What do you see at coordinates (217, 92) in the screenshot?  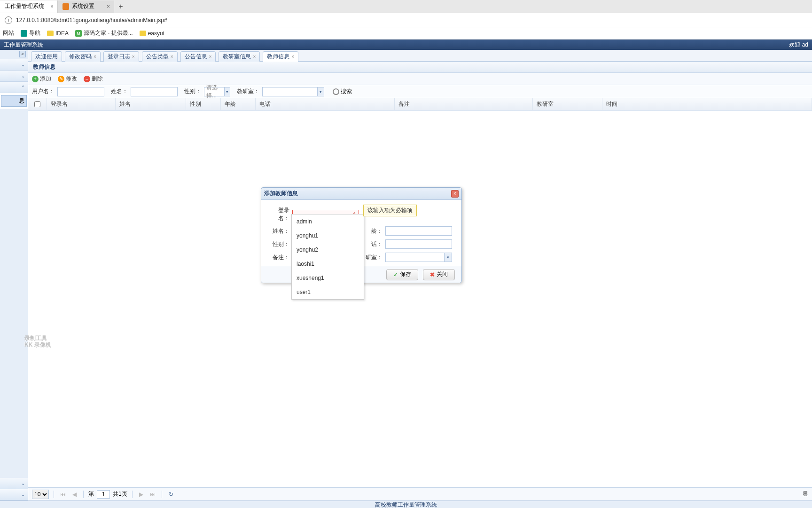 I see `gender-select: 请选择...▾` at bounding box center [217, 92].